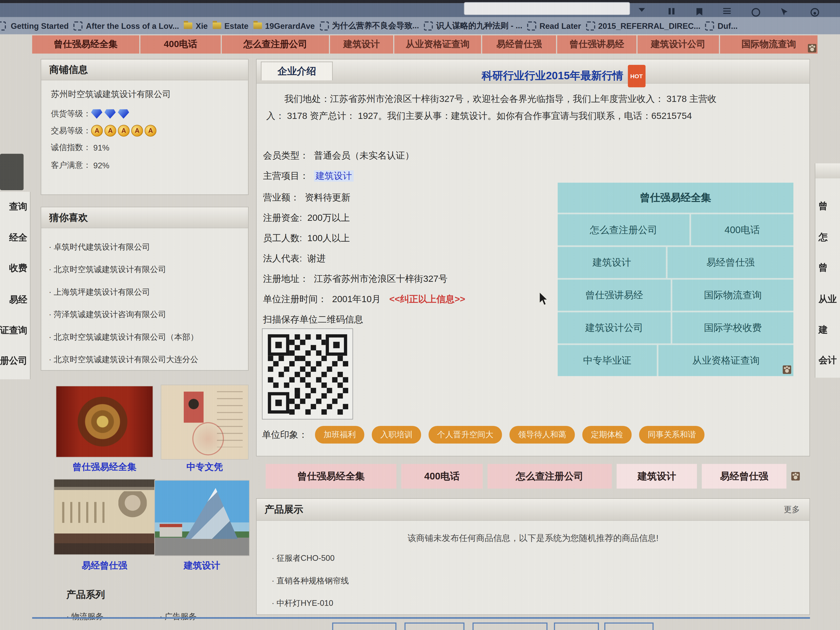 Image resolution: width=840 pixels, height=630 pixels. I want to click on impression-tag: 同事关系和谐, so click(672, 435).